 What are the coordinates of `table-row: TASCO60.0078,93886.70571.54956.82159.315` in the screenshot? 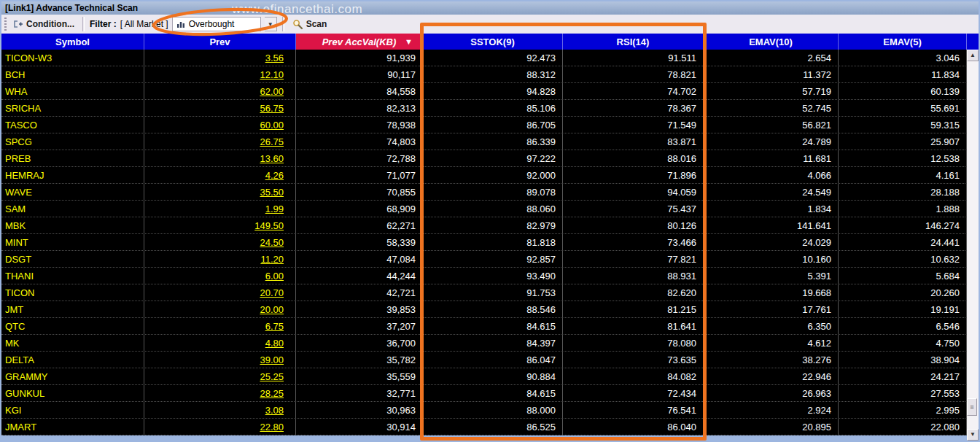 It's located at (484, 125).